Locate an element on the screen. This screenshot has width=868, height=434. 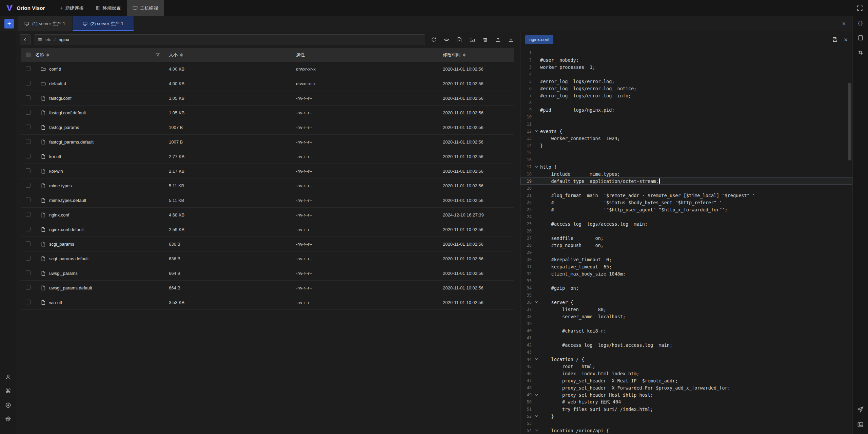
back-icon is located at coordinates (25, 40).